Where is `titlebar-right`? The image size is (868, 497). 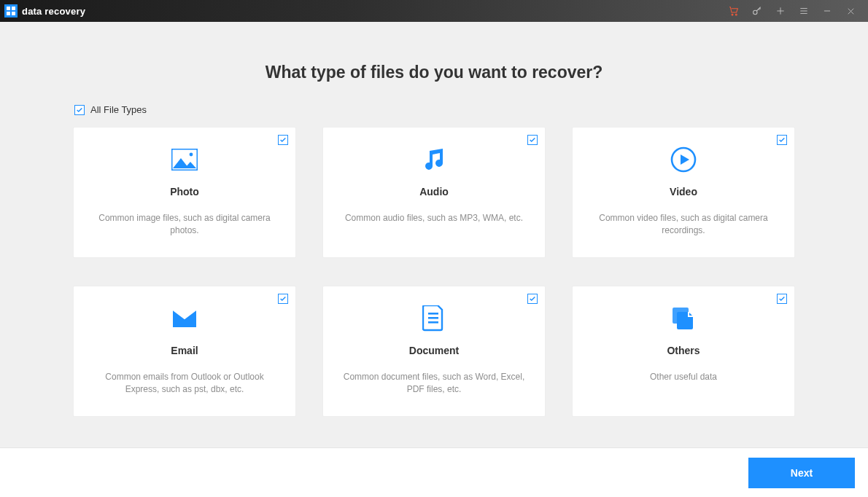
titlebar-right is located at coordinates (792, 11).